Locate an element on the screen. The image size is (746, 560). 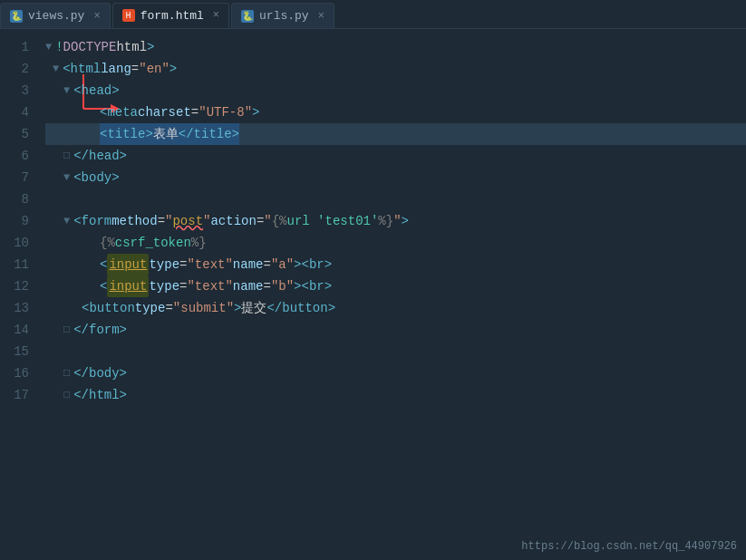
code-html-lang-attr: lang is located at coordinates (116, 69).